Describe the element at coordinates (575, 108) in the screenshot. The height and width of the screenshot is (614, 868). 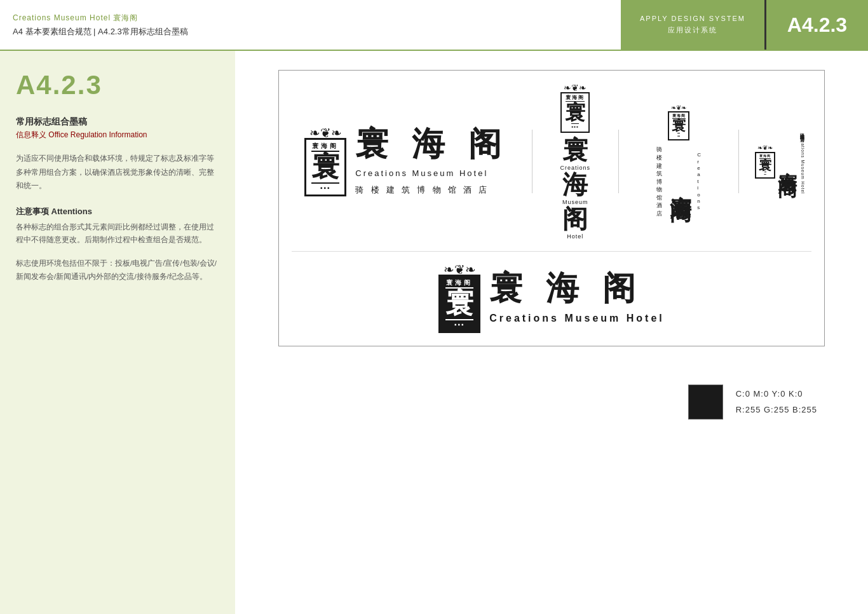
I see `emblem-medium: ❧❦❧ 寰海阁 寰 ▪▪▪` at that location.